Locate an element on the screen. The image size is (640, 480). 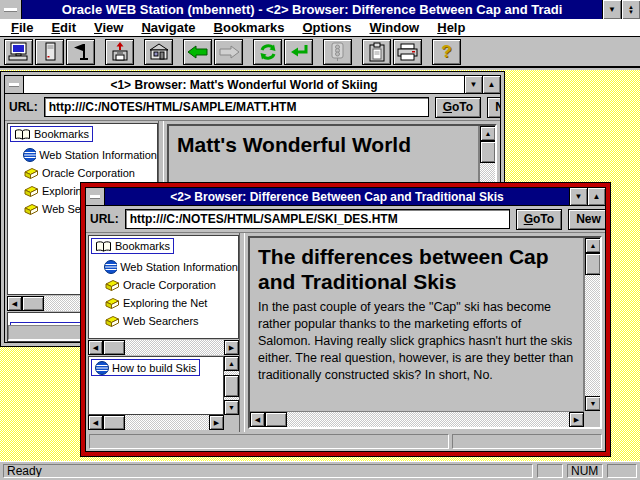
window2-pagelist-hscrollbar: ◀ ▶ is located at coordinates (156, 422).